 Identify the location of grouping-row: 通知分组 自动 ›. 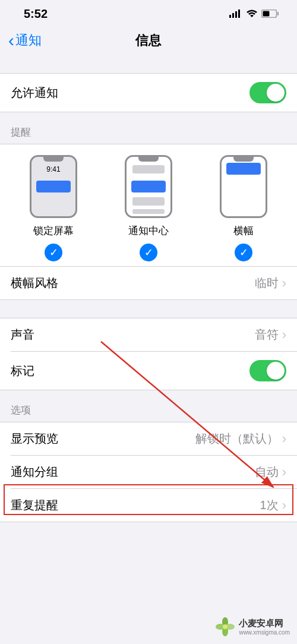
(154, 472).